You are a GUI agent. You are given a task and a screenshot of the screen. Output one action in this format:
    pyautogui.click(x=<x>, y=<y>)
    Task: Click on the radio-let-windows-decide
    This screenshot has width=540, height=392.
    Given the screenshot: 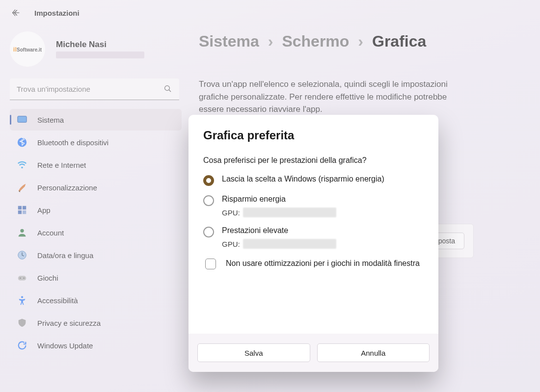 What is the action you would take?
    pyautogui.click(x=209, y=181)
    